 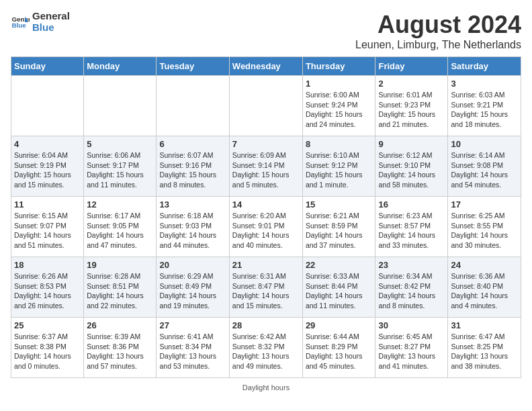 What do you see at coordinates (266, 144) in the screenshot?
I see `day-number: 7` at bounding box center [266, 144].